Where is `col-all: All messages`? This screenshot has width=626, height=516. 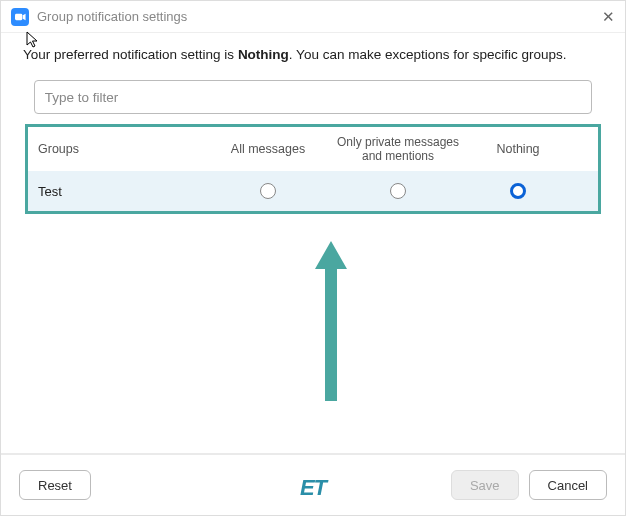 col-all: All messages is located at coordinates (268, 149).